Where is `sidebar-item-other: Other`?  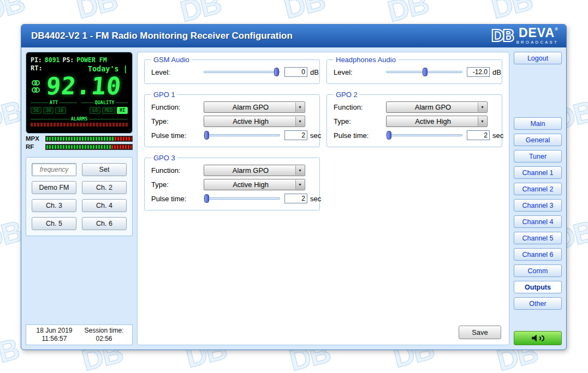
sidebar-item-other: Other is located at coordinates (538, 303).